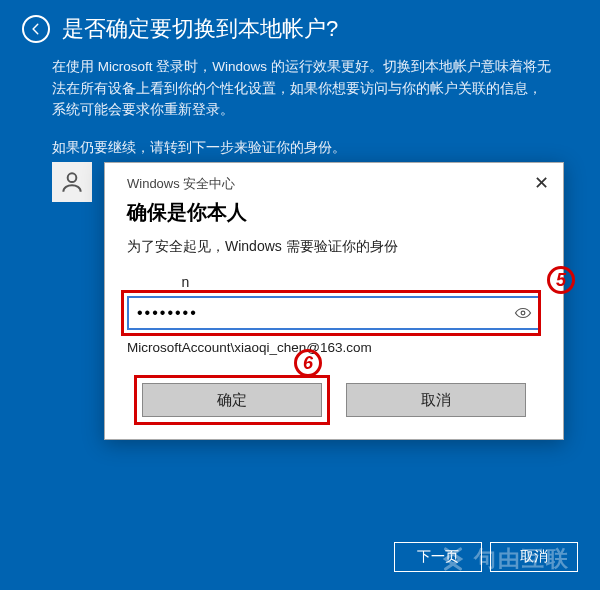 The height and width of the screenshot is (590, 600). I want to click on cancel-button-label: 取消, so click(436, 400).